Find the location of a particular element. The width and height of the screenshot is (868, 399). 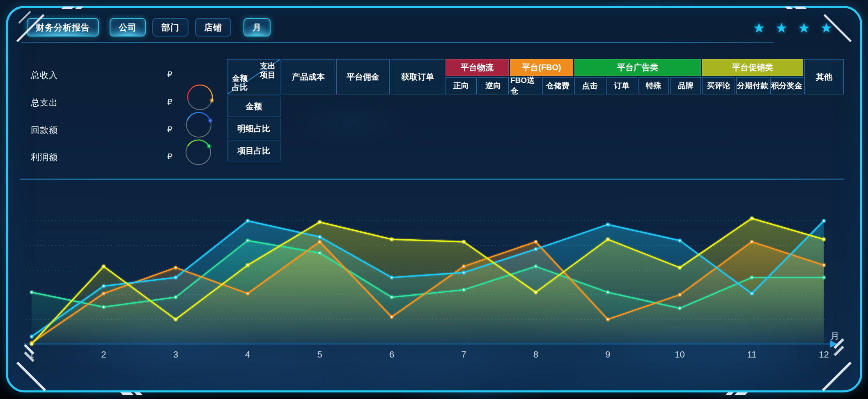

svg-text: 5 is located at coordinates (319, 355).